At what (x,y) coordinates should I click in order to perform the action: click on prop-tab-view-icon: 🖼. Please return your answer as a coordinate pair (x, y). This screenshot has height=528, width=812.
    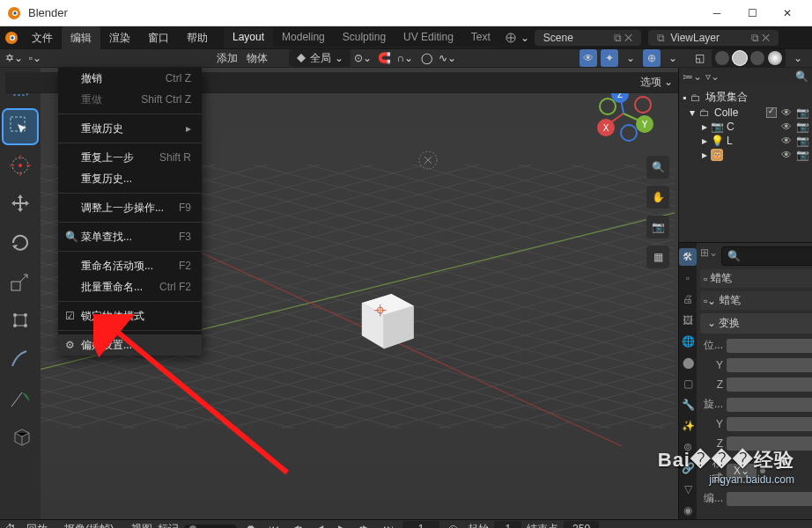
    Looking at the image, I should click on (688, 320).